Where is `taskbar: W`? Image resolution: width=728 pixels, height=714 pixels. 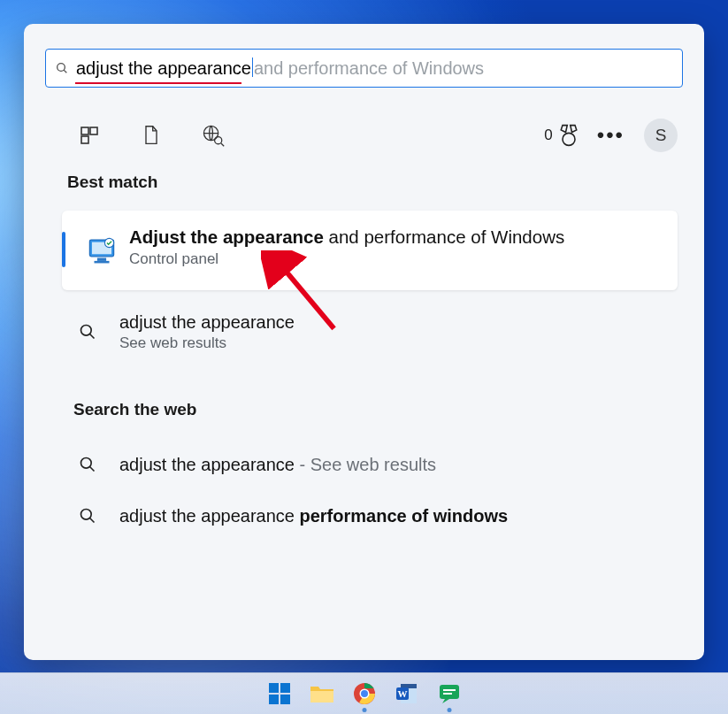
taskbar: W is located at coordinates (364, 694).